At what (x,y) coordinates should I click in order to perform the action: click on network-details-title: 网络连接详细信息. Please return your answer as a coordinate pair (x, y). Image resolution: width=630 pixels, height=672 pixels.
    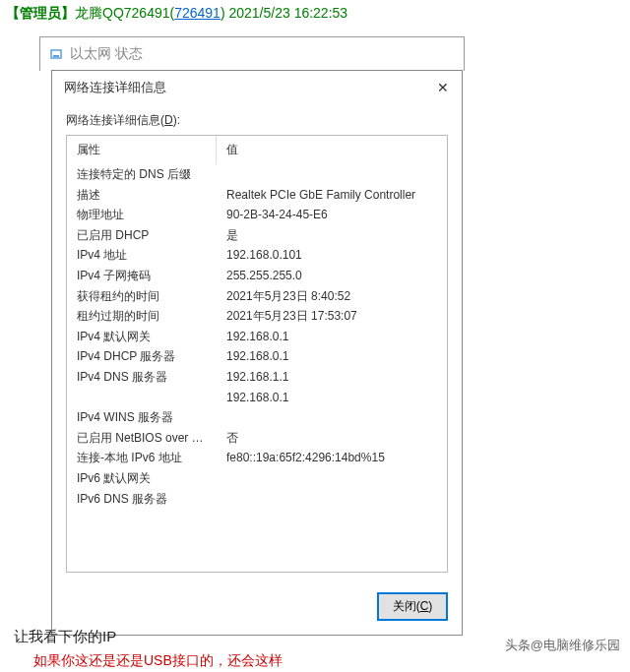
    Looking at the image, I should click on (115, 88).